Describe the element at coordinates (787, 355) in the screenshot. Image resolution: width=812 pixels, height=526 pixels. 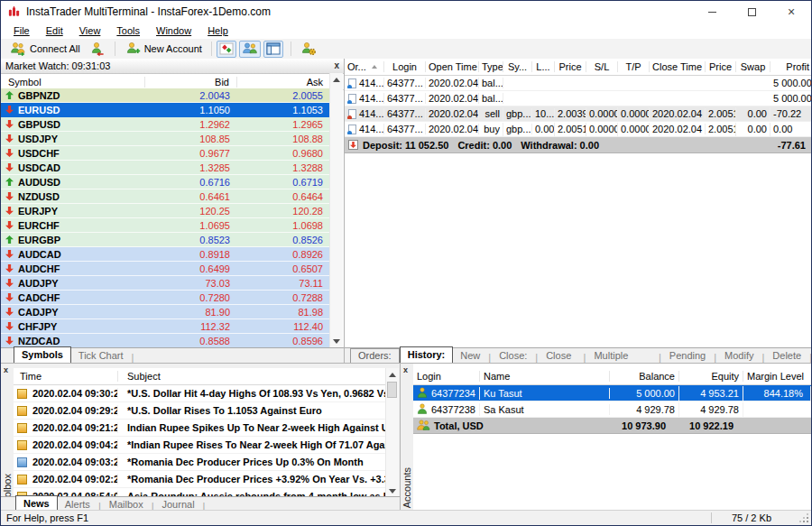
I see `tab-delete: Delete` at that location.